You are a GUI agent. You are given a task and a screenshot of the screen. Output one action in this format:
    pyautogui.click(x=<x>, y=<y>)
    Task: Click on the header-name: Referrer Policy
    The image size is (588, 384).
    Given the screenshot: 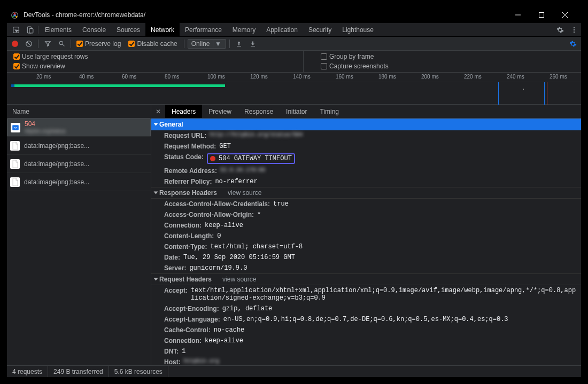 What is the action you would take?
    pyautogui.click(x=188, y=182)
    